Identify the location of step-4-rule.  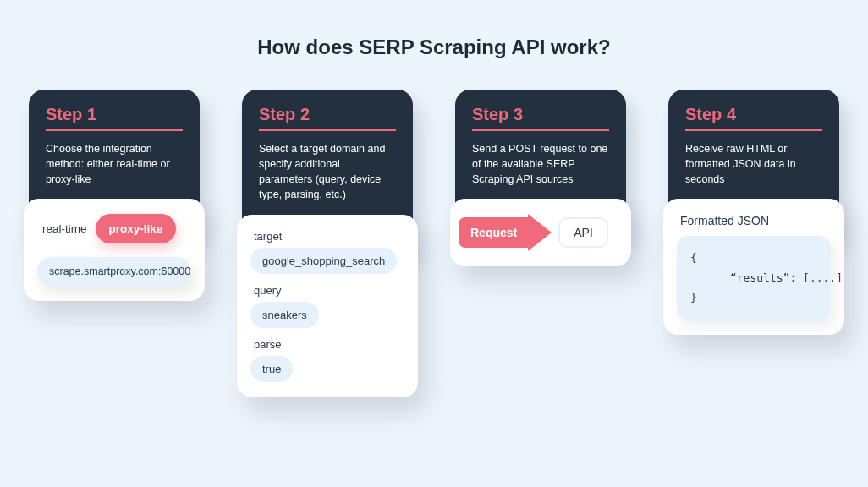
(754, 130).